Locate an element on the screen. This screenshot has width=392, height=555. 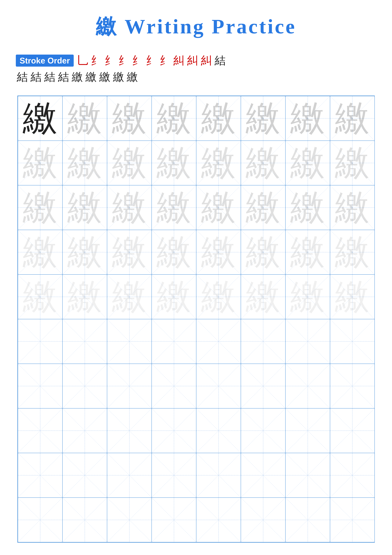
grid-cell-3-3: 繳 is located at coordinates (129, 207).